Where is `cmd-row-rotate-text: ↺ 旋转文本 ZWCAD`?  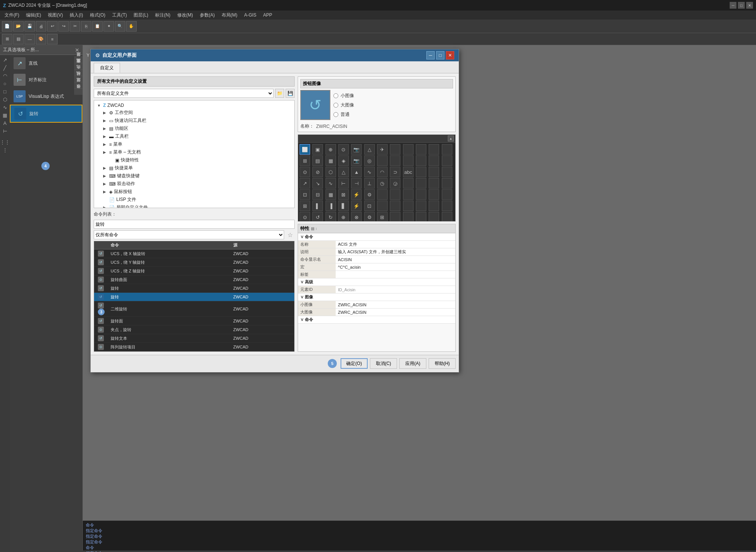 cmd-row-rotate-text: ↺ 旋转文本 ZWCAD is located at coordinates (194, 339).